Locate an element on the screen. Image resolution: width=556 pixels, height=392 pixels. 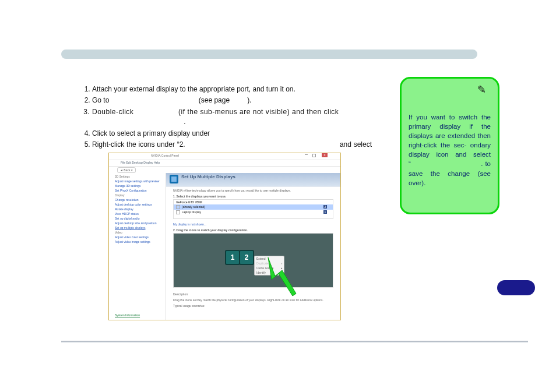
tree-item: Change resolution is located at coordinates (140, 200).